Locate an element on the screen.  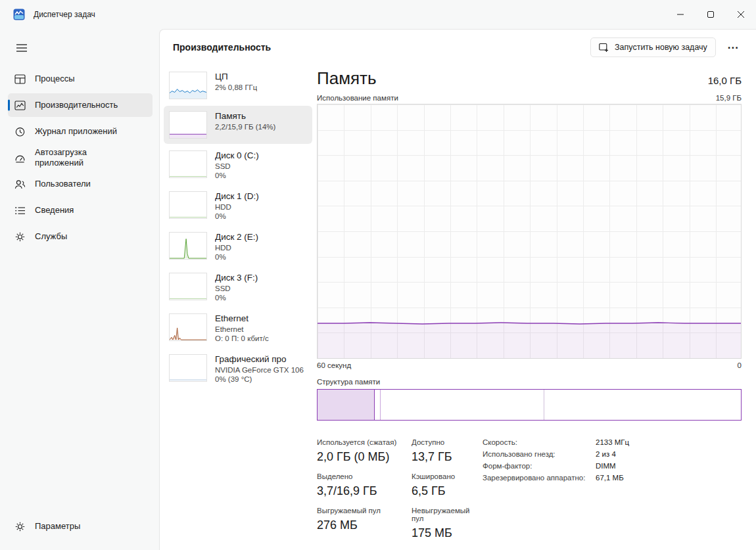
sidebar-item-label: Сведения is located at coordinates (54, 210).